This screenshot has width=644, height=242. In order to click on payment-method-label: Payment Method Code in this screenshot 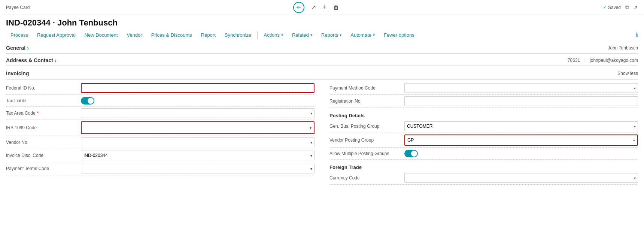, I will do `click(367, 88)`.